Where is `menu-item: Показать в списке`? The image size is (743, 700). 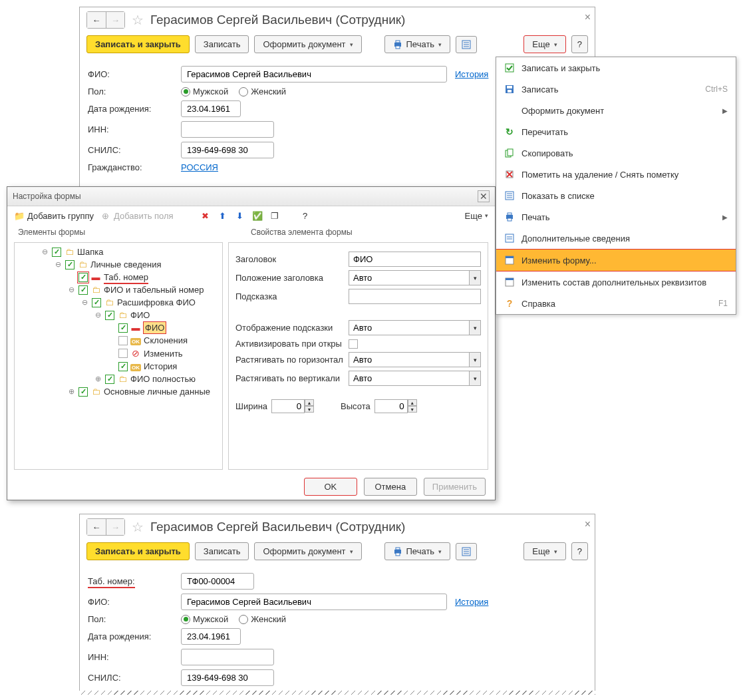
menu-item: Показать в списке is located at coordinates (616, 196).